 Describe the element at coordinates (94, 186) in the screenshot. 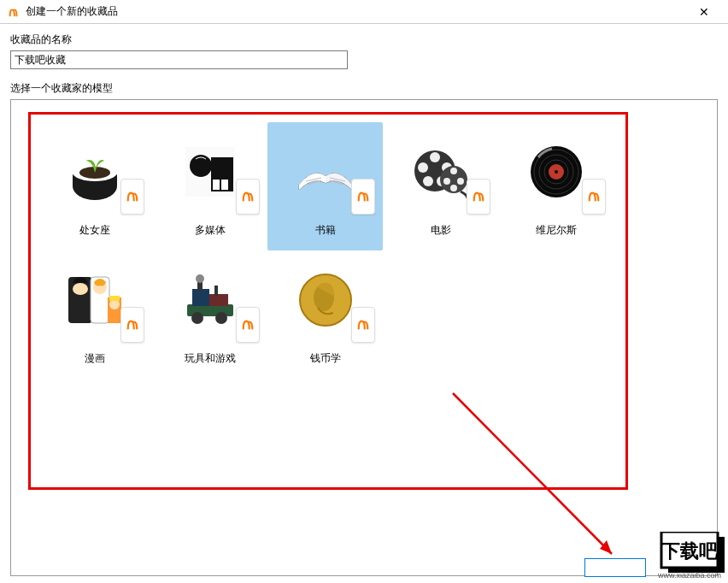

I see `model-item-plant: 处女座` at that location.